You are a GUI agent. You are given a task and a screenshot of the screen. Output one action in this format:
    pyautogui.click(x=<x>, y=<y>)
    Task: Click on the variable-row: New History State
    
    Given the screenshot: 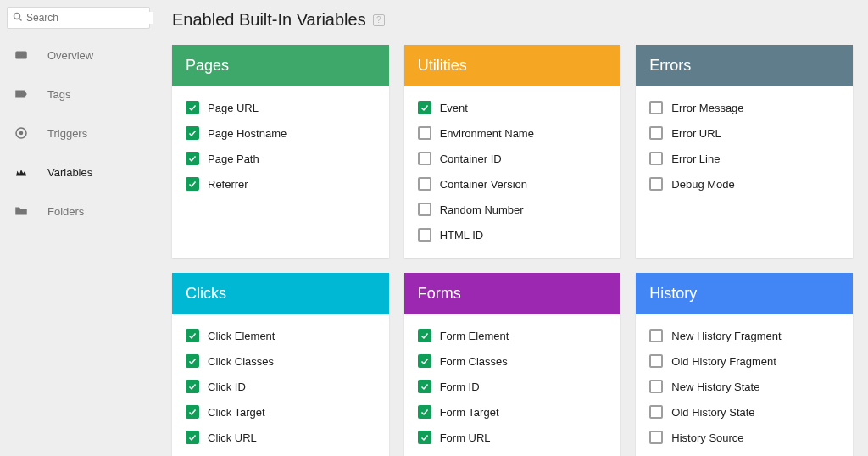 What is the action you would take?
    pyautogui.click(x=744, y=386)
    